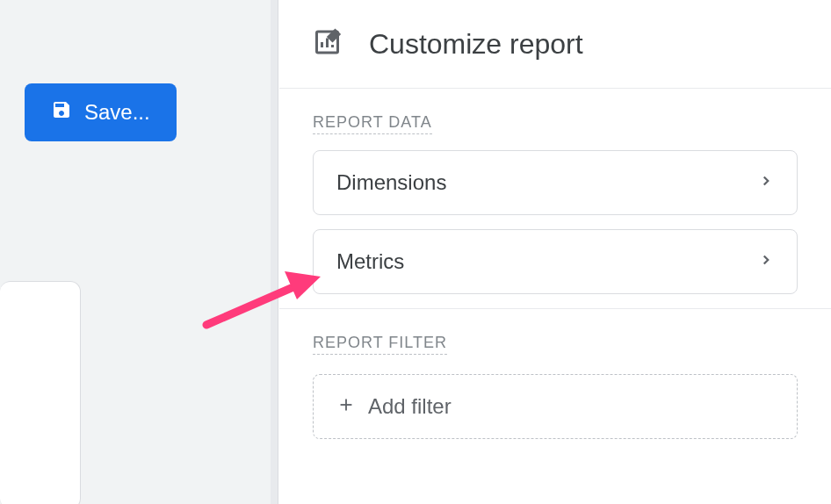  I want to click on report-data-label: REPORT DATA, so click(372, 124).